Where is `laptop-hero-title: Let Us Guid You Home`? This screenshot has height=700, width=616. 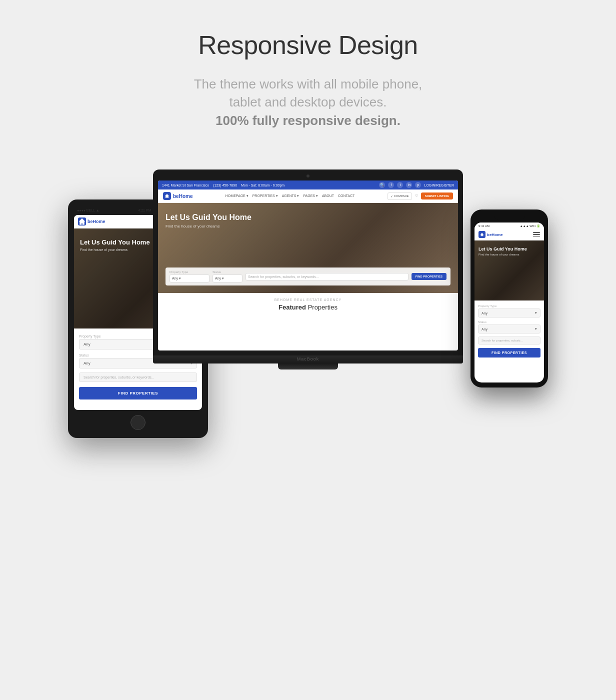 laptop-hero-title: Let Us Guid You Home is located at coordinates (208, 218).